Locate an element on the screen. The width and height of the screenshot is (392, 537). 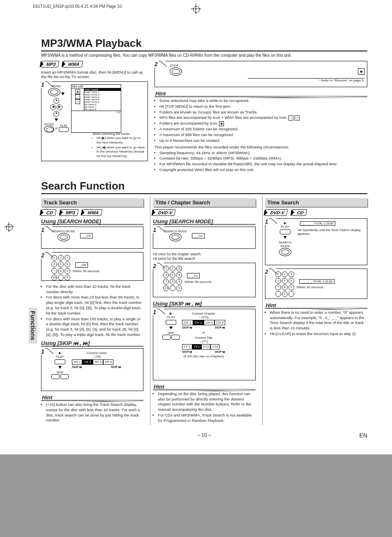
track-step1: 1 SEARCH MODE _ _/29 is located at coordinates (92, 238).